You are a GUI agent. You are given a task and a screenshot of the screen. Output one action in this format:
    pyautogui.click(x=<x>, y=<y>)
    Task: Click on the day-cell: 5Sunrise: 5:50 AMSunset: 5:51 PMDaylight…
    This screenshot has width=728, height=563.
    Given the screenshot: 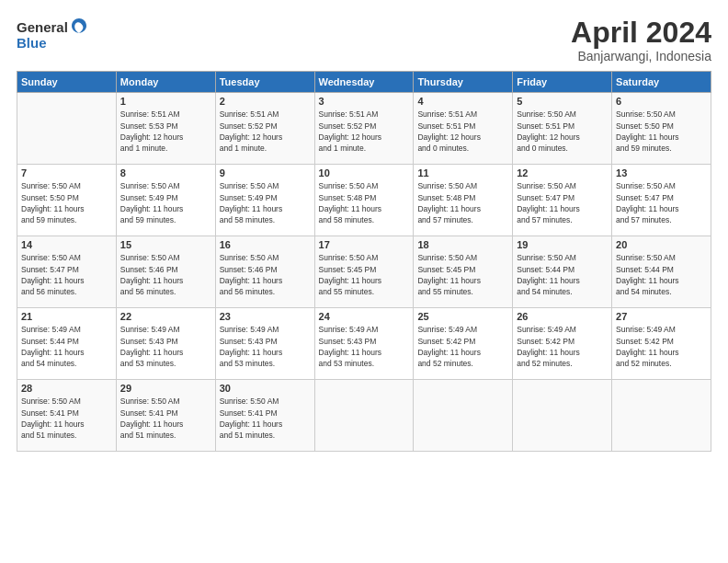 What is the action you would take?
    pyautogui.click(x=563, y=129)
    